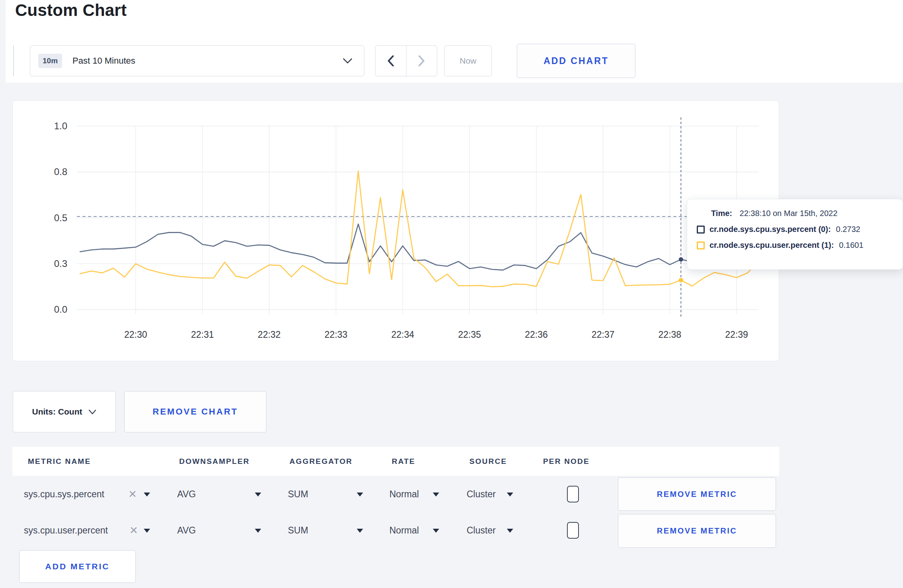 The image size is (903, 588). Describe the element at coordinates (391, 61) in the screenshot. I see `chevron-left-icon` at that location.